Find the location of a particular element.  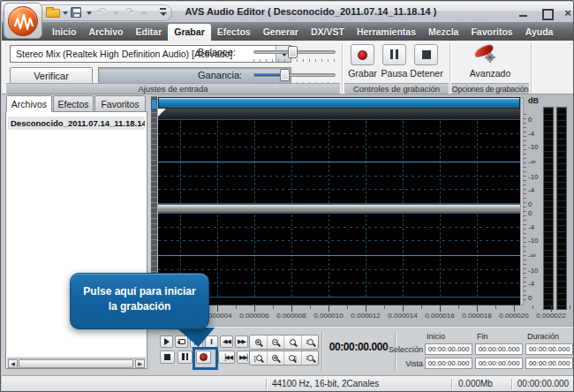

balance-slider-thumb is located at coordinates (293, 52).